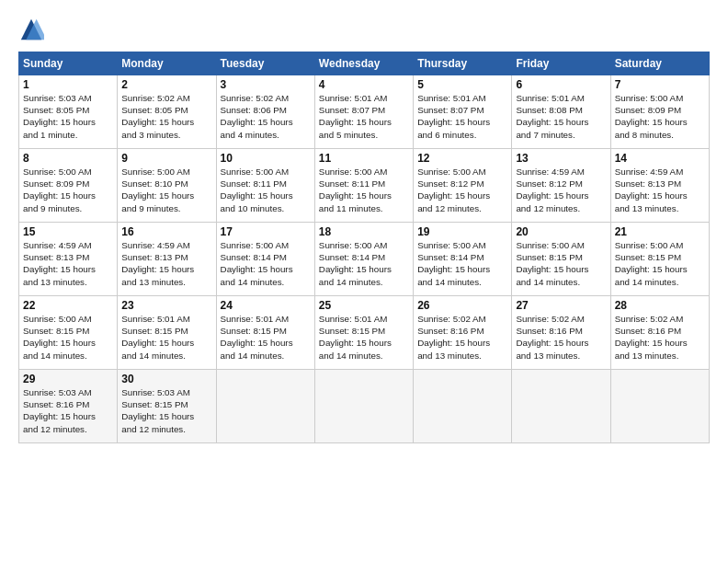 This screenshot has height=563, width=728. I want to click on weekday-header-row: SundayMondayTuesdayWednesdayThursdayFrid…, so click(364, 64).